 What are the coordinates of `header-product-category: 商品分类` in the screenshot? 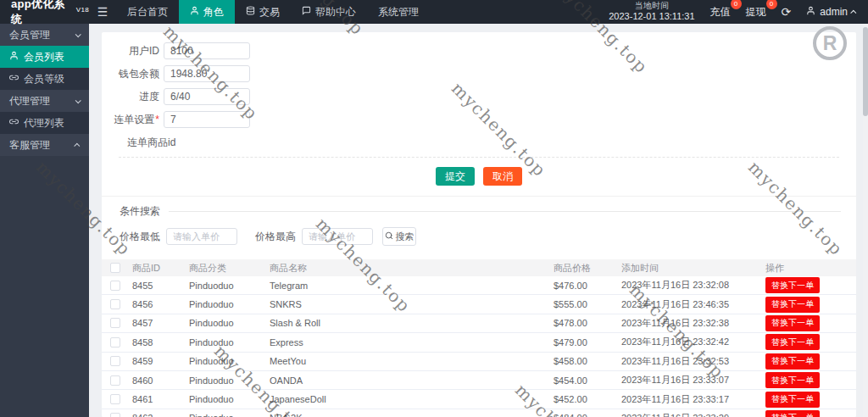 It's located at (229, 268).